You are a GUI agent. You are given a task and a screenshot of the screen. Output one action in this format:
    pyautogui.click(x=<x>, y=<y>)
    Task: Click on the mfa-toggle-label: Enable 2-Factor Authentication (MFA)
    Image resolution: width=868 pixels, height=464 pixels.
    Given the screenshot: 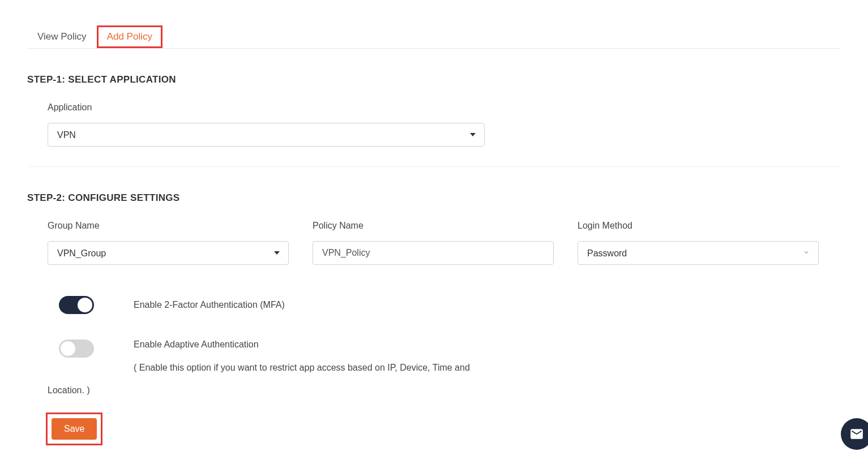 What is the action you would take?
    pyautogui.click(x=209, y=305)
    